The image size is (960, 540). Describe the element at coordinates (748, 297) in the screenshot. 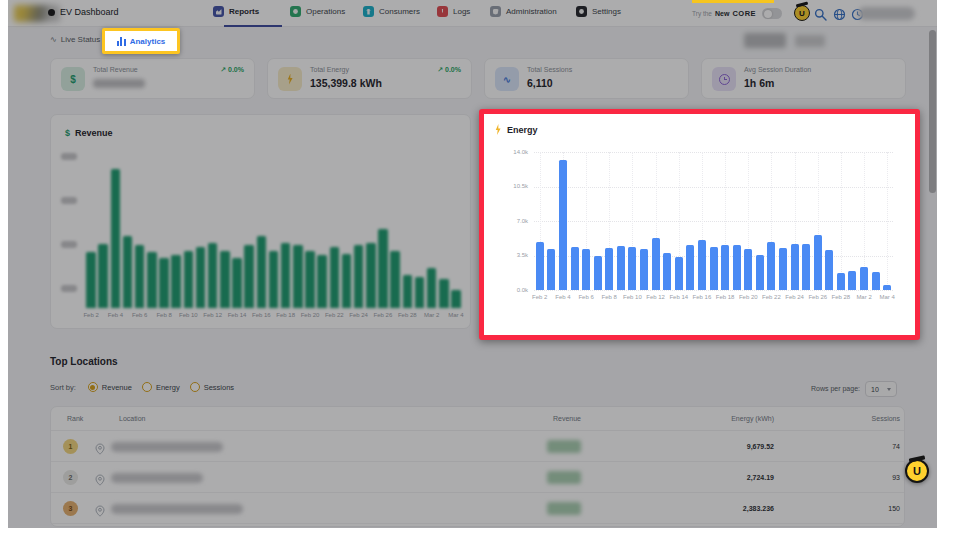

I see `xtick: Feb 20` at that location.